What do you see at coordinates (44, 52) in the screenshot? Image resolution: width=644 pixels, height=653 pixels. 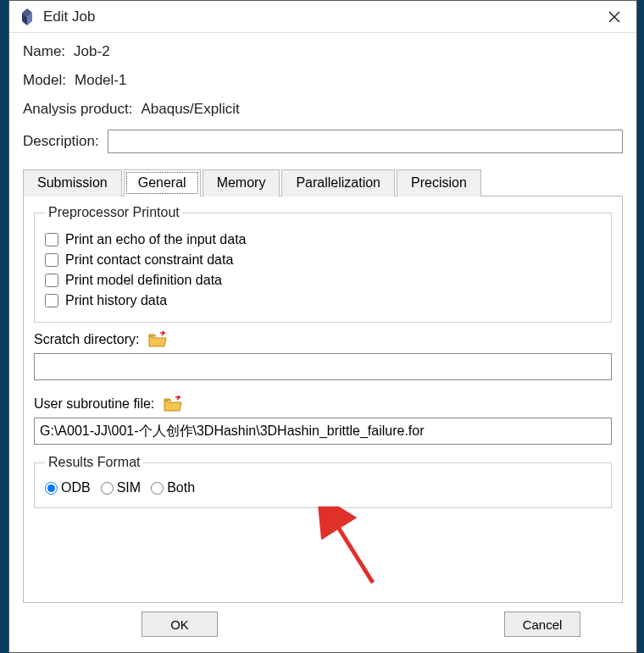 I see `name-label: Name:` at bounding box center [44, 52].